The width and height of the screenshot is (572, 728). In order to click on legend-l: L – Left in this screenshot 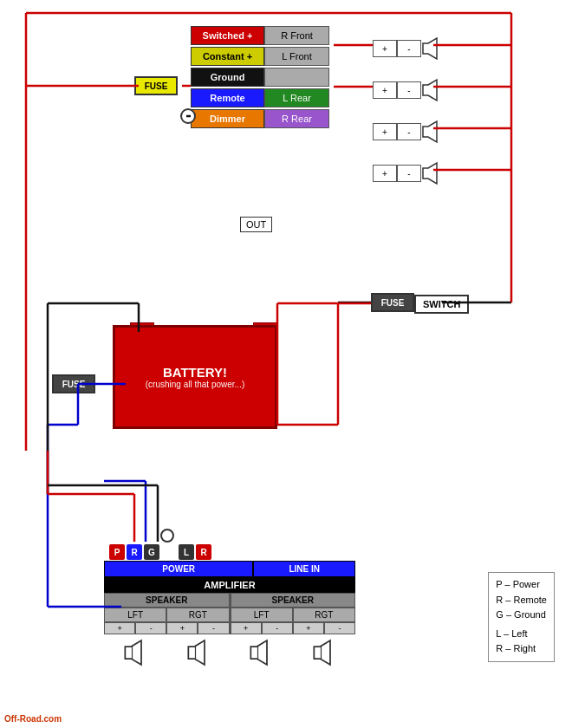, I will do `click(522, 634)`.